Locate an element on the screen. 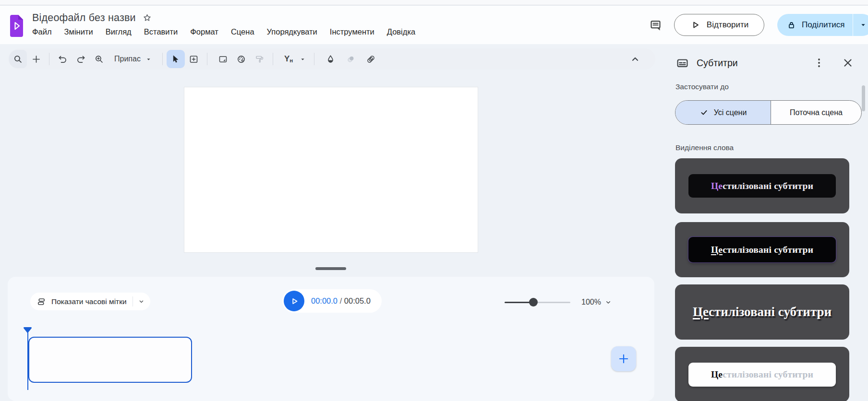 The width and height of the screenshot is (868, 401). animation-tool-button is located at coordinates (371, 59).